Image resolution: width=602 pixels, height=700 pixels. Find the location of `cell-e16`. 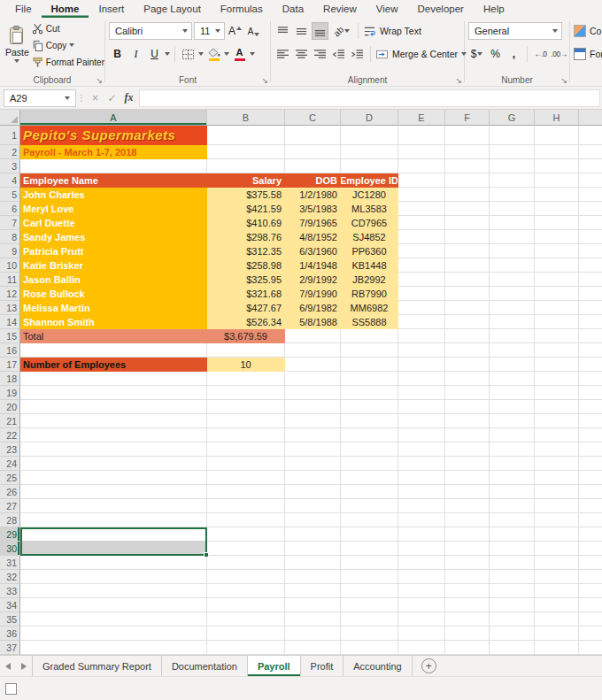

cell-e16 is located at coordinates (421, 350).